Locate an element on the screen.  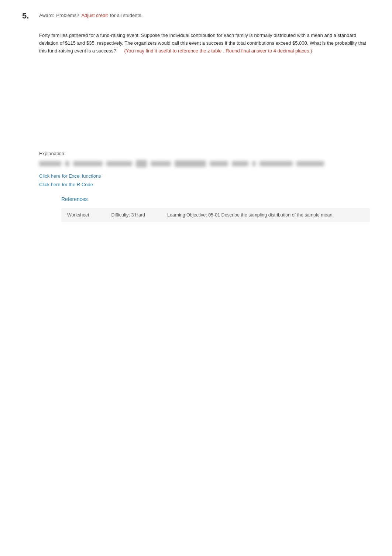
question-number: 5. is located at coordinates (28, 16).